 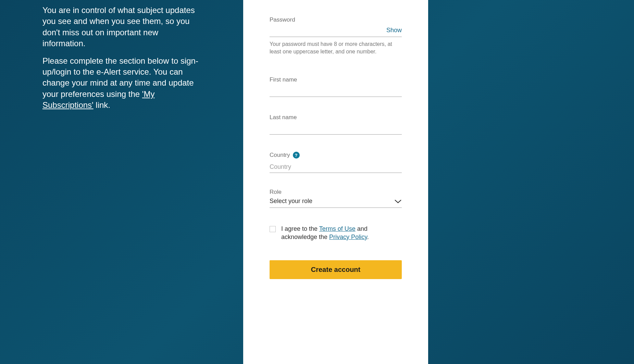 I want to click on agree-suffix: ., so click(x=368, y=237).